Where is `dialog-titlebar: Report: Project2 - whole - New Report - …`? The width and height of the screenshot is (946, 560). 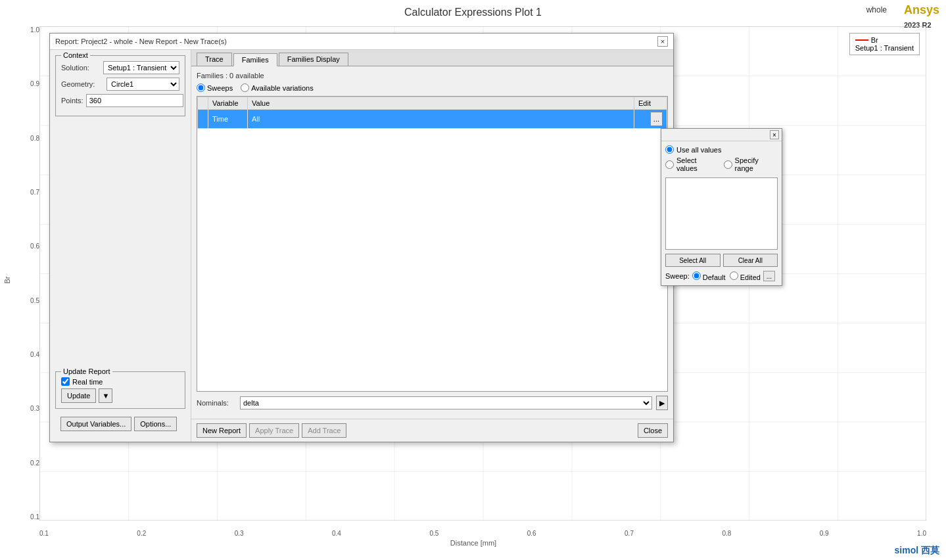 dialog-titlebar: Report: Project2 - whole - New Report - … is located at coordinates (362, 42).